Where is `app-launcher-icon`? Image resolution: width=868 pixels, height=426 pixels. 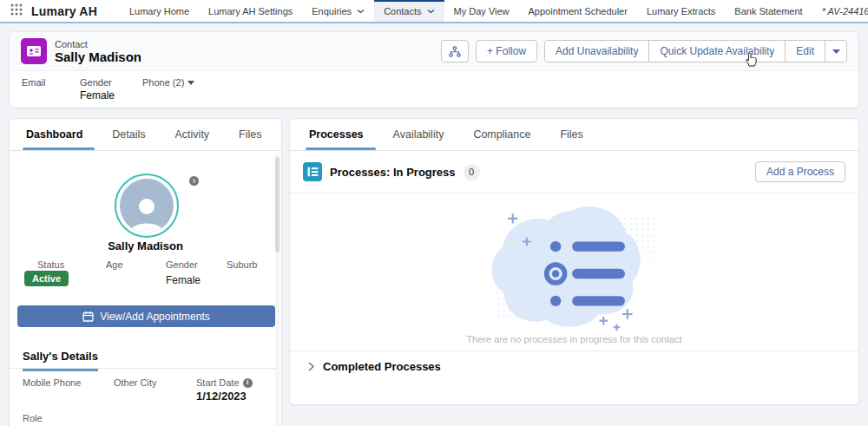
app-launcher-icon is located at coordinates (16, 11).